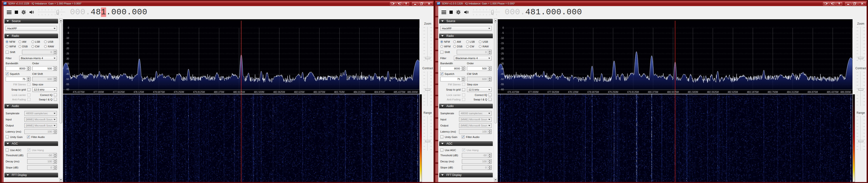 The image size is (868, 183). I want to click on audio-output-select: [MME] Microsoft Soun, so click(40, 126).